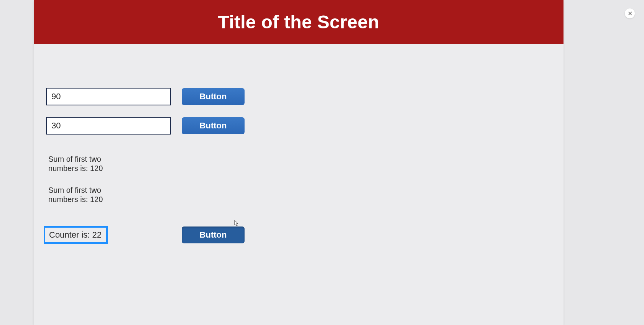 This screenshot has width=644, height=325. Describe the element at coordinates (213, 235) in the screenshot. I see `counter-button: Button` at that location.